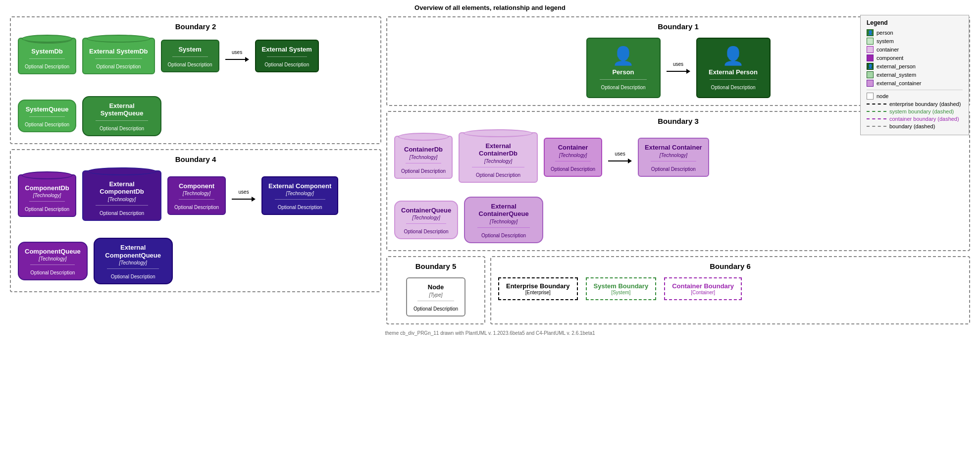 This screenshot has width=980, height=475. I want to click on container-card: Container [Technology] Optional Descript…, so click(573, 158).